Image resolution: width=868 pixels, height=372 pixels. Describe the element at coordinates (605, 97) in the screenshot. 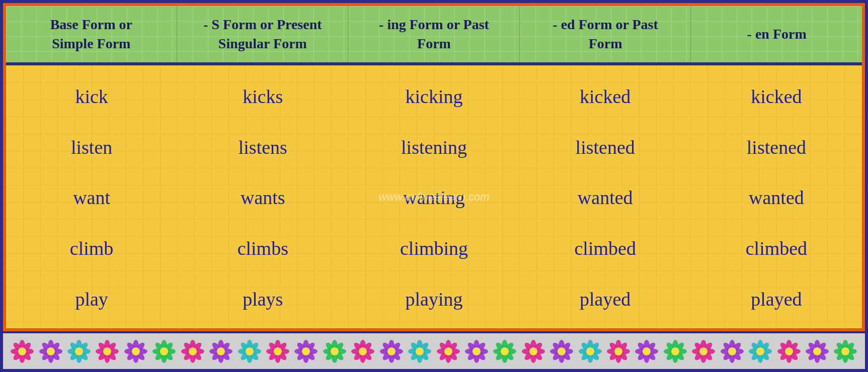

I see `data-cell-0-3: kicked` at that location.